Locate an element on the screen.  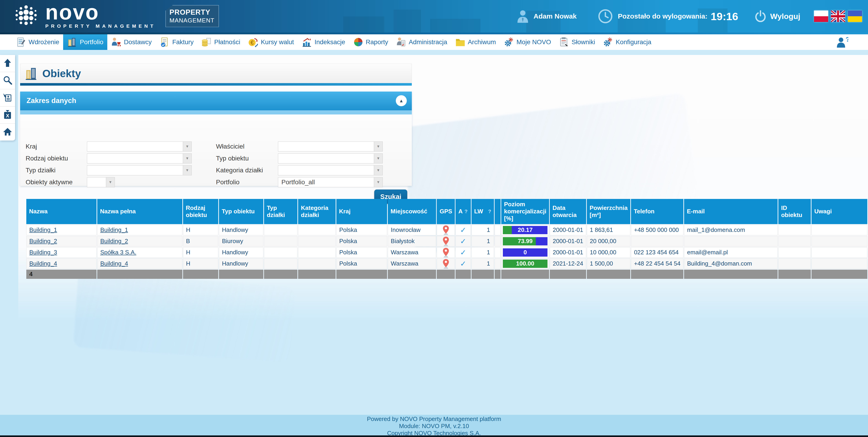
supplier-icon is located at coordinates (117, 42).